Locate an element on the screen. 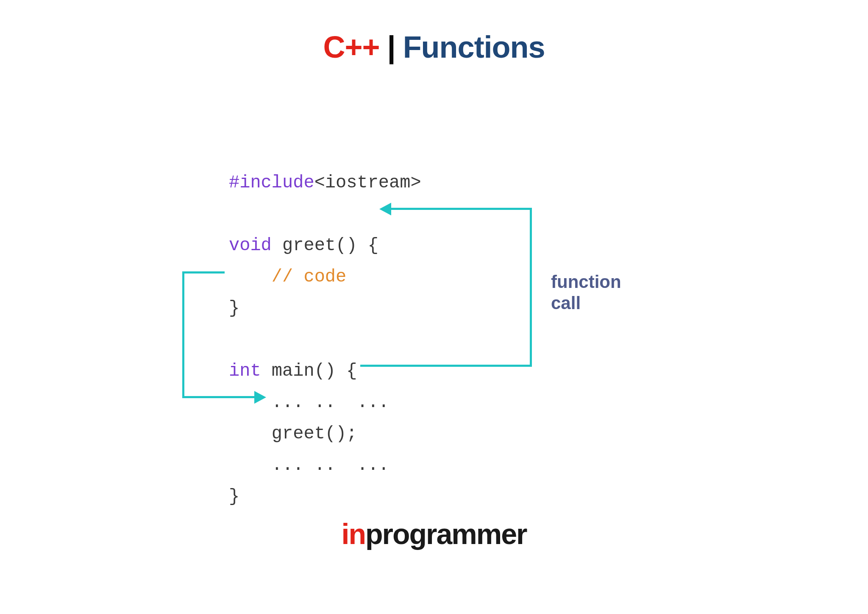  arrow-call-right-v is located at coordinates (531, 287).